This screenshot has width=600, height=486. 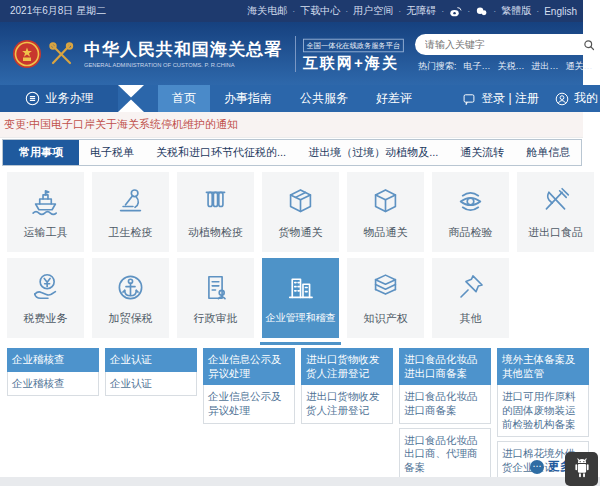 I want to click on pin-icon, so click(x=470, y=288).